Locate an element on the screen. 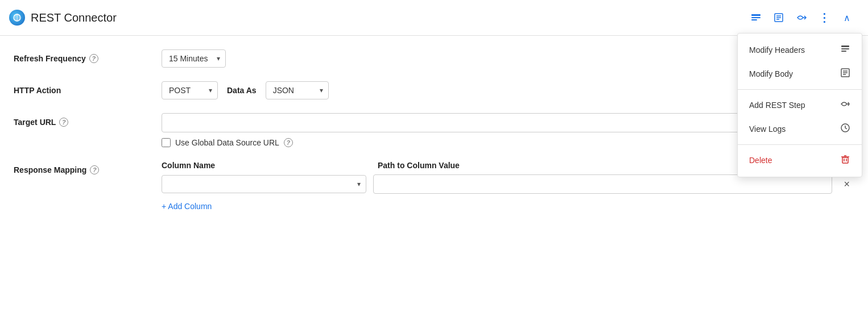 The width and height of the screenshot is (868, 333). dropdown-view-logs: View Logs is located at coordinates (800, 129).